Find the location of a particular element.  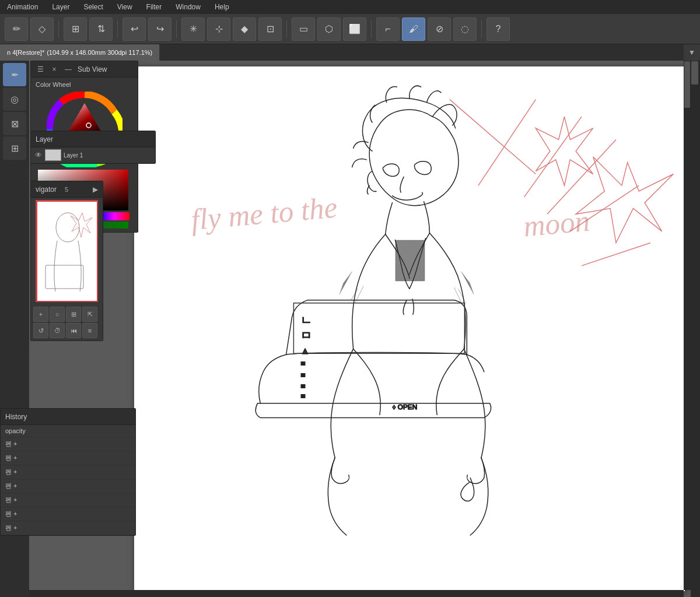

left-tool-4: ⊞ is located at coordinates (15, 148).